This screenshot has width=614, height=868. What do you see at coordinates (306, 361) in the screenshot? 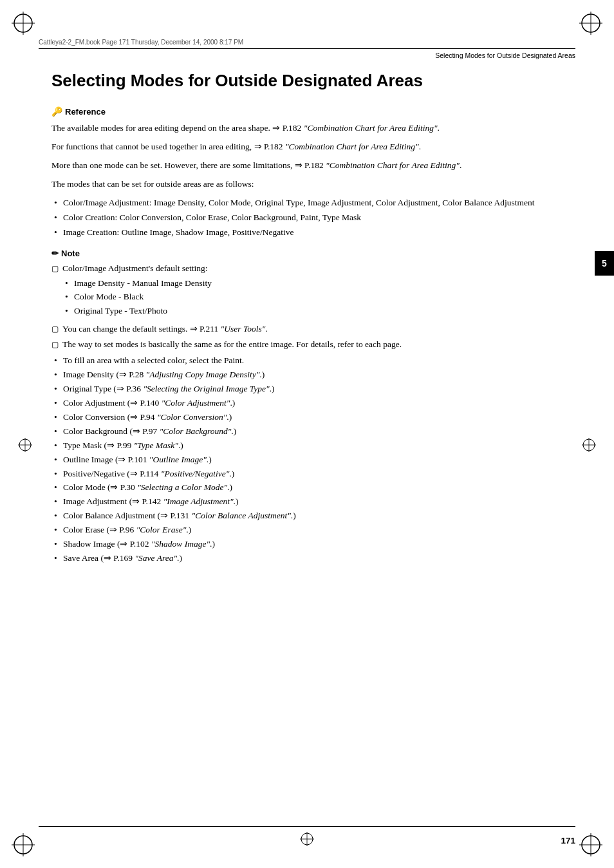
I see `list-item: To fill an area with a selected color, s…` at bounding box center [306, 361].